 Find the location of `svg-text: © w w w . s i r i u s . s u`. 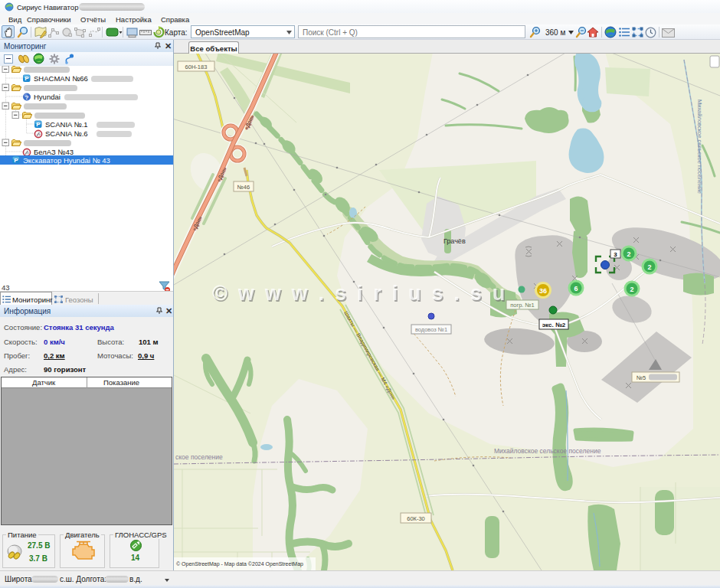

svg-text: © w w w . s i r i u s . s u is located at coordinates (360, 293).